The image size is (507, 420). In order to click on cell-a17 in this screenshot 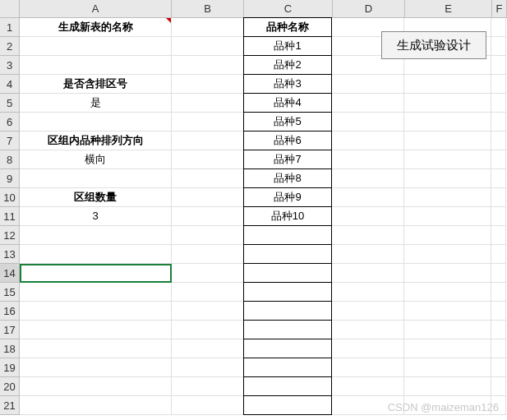, I will do `click(95, 330)`.